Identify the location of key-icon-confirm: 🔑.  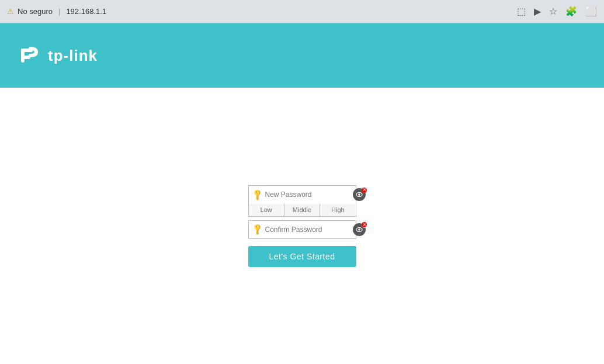
(257, 230).